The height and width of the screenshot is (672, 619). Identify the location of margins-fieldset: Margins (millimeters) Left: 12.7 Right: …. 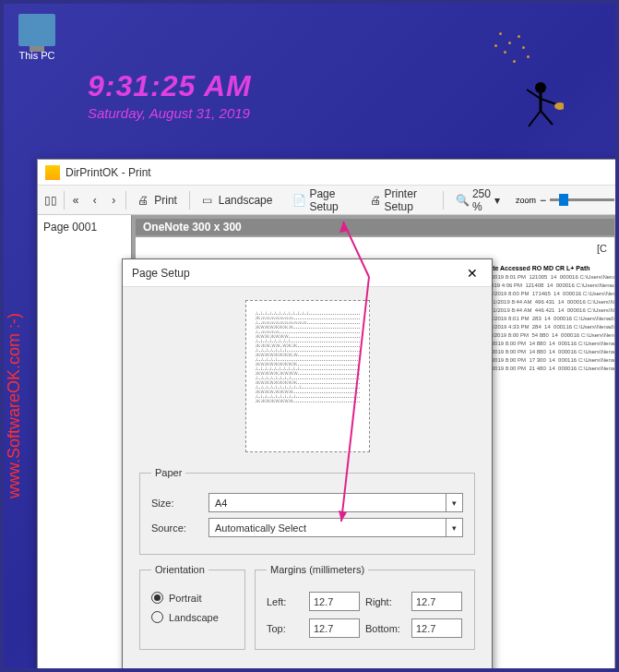
(365, 607).